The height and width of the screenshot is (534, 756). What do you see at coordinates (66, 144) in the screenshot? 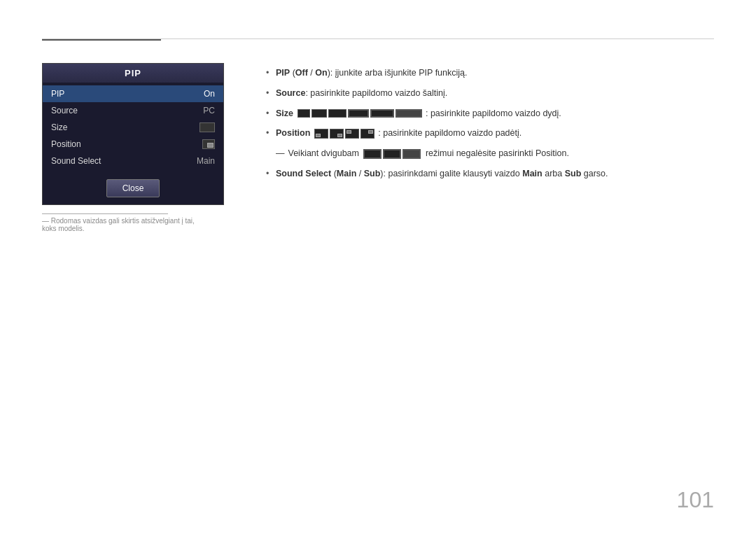
I see `position-label: Position` at bounding box center [66, 144].